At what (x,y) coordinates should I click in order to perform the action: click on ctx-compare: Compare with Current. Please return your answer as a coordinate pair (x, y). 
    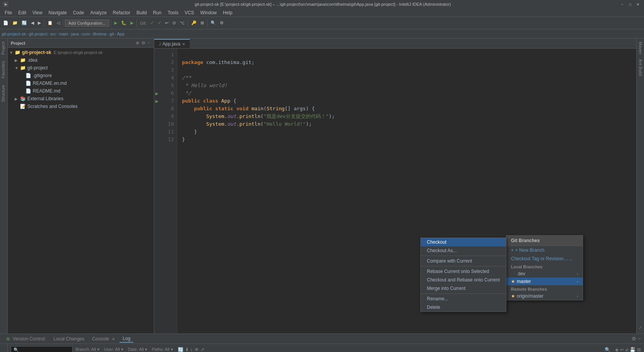
    Looking at the image, I should click on (464, 261).